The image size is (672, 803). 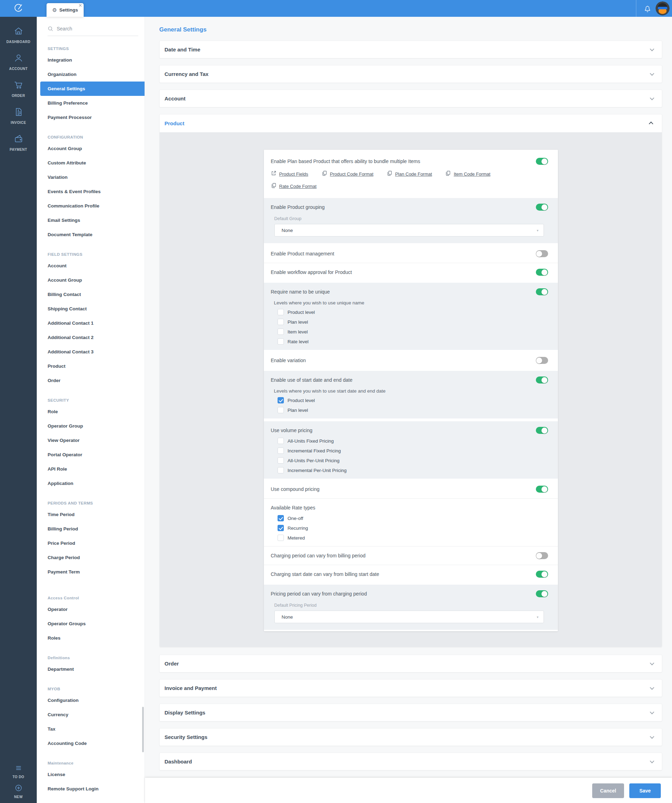 I want to click on rail-item-account: ACCOUNT, so click(x=18, y=62).